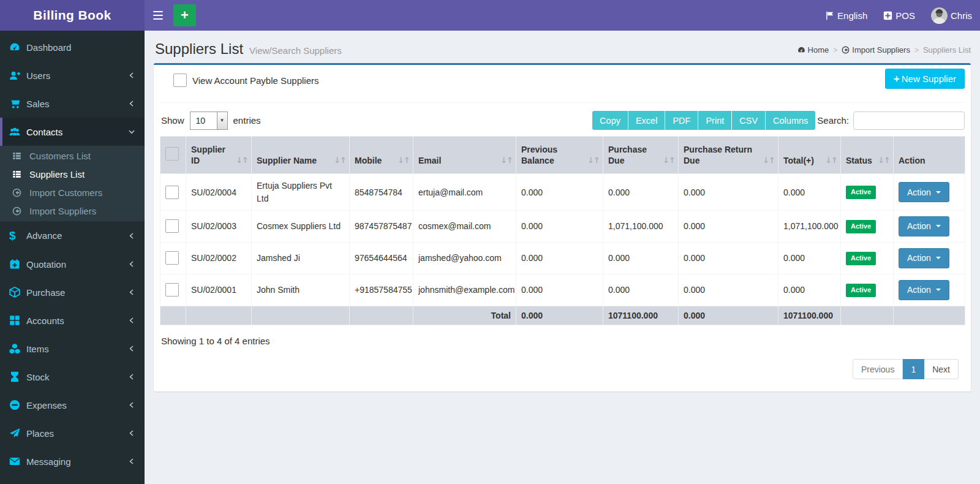  What do you see at coordinates (941, 369) in the screenshot?
I see `pagination-next: Next` at bounding box center [941, 369].